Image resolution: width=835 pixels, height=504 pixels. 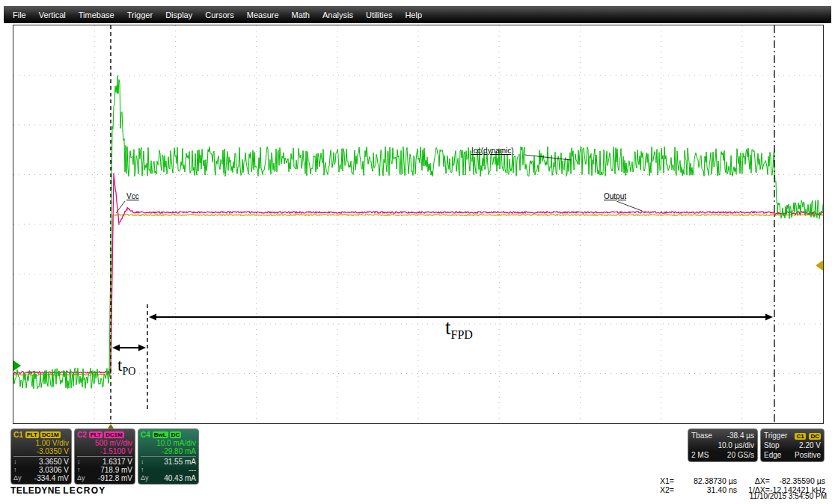 I want to click on x2-value: 31.40 ns, so click(x=706, y=490).